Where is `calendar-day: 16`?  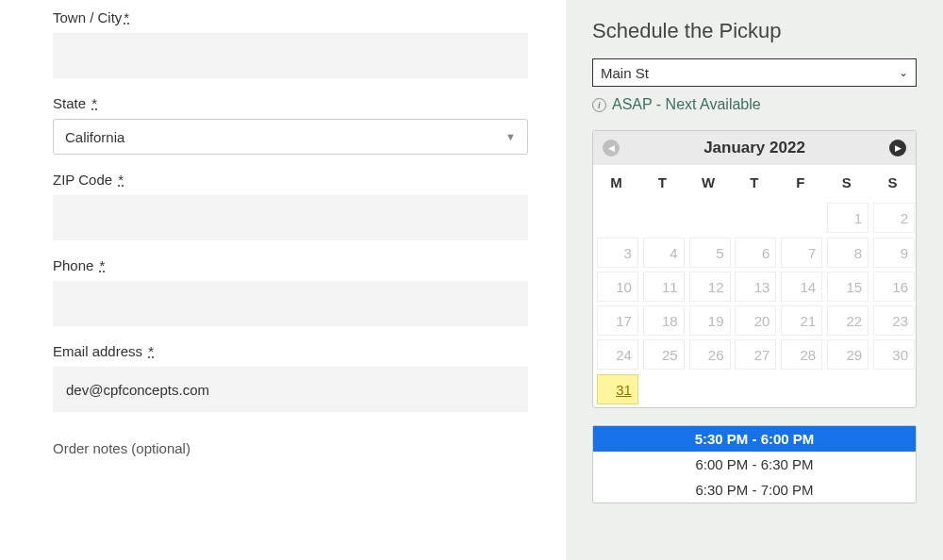
calendar-day: 16 is located at coordinates (894, 287).